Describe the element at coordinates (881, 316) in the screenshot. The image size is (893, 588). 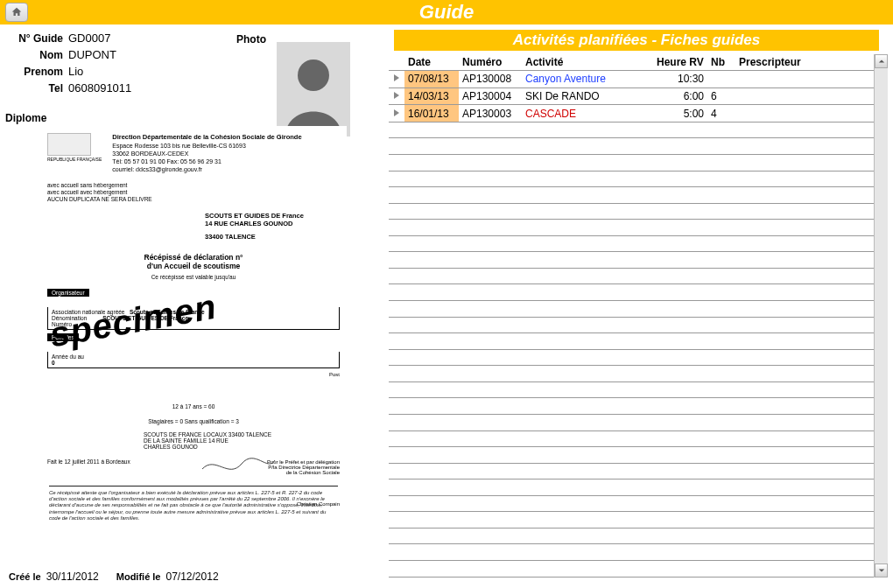
I see `table-scrollbar` at that location.